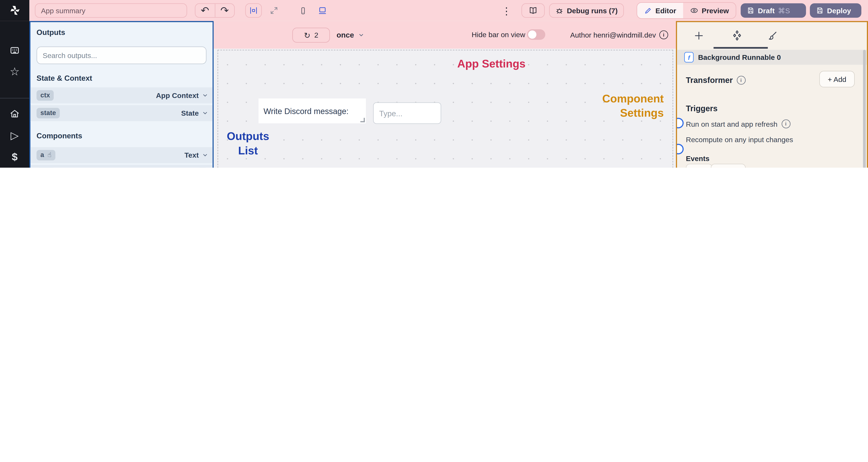 The width and height of the screenshot is (868, 462). I want to click on diamonds-icon, so click(737, 35).